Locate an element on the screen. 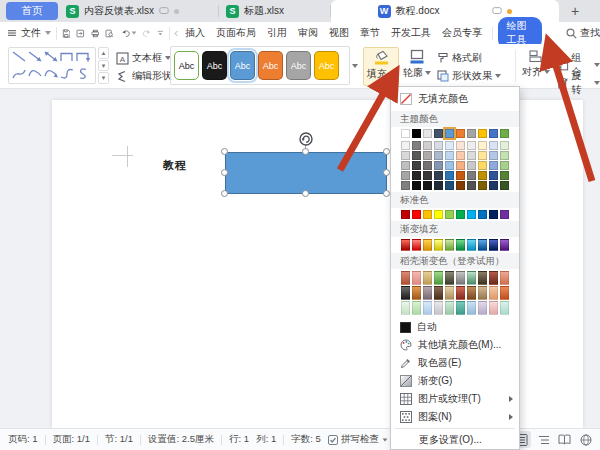 The height and width of the screenshot is (450, 600). redo-icon is located at coordinates (146, 34).